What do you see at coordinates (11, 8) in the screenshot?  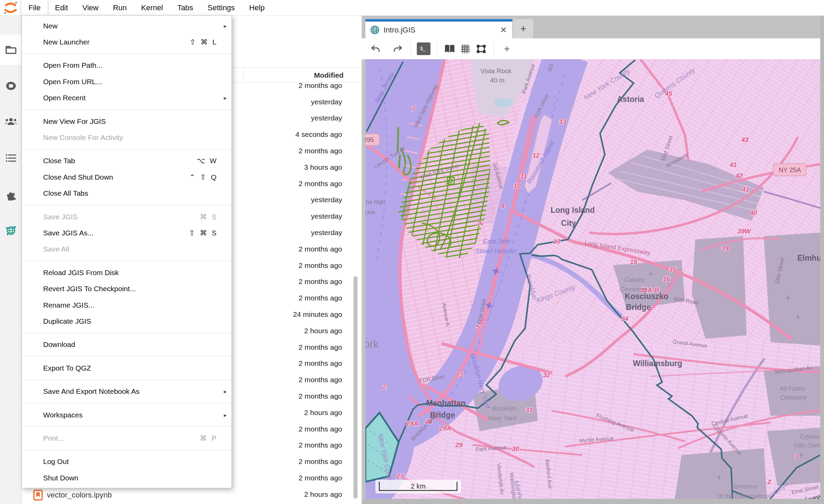 I see `jupyter-logo-icon` at bounding box center [11, 8].